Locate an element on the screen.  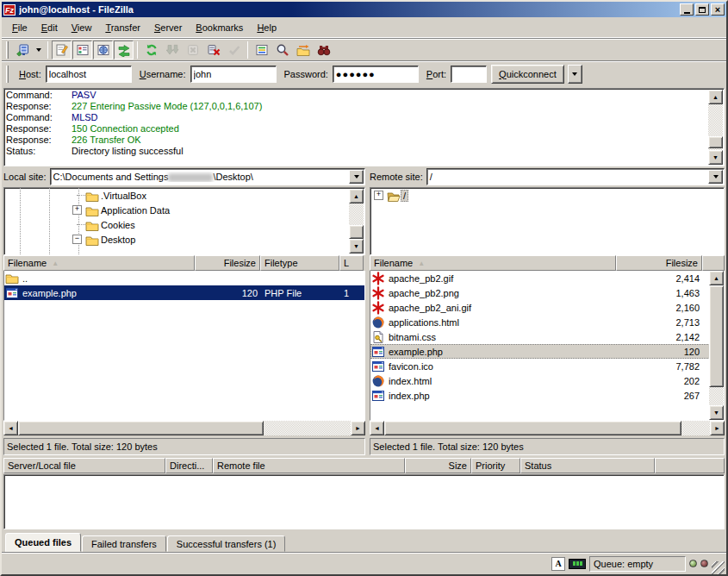
synchronized-browsing-button is located at coordinates (303, 50).